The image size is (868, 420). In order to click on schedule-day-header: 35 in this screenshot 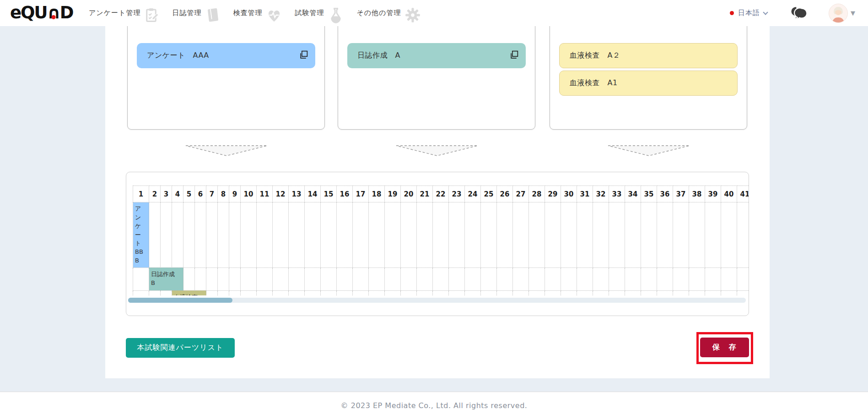, I will do `click(649, 194)`.